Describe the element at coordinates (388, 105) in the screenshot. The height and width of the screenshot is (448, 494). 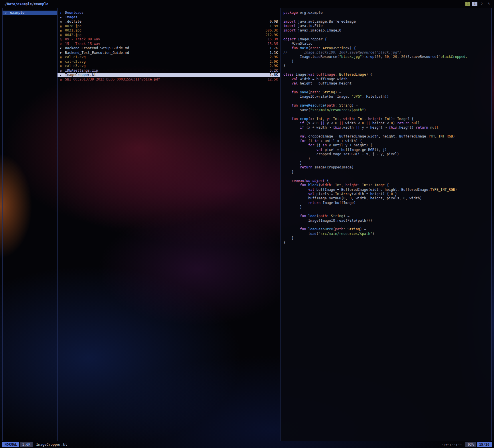
I see `code-line: fun saveResource(path: String) =` at that location.